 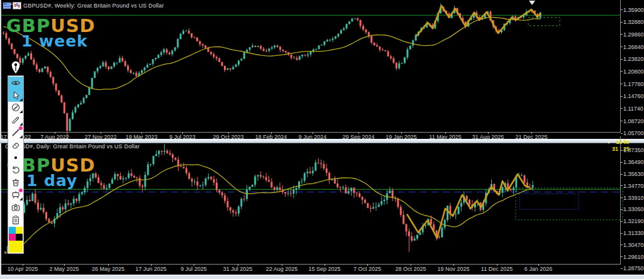 What do you see at coordinates (531, 137) in the screenshot?
I see `date-label: 21 Dec 2025` at bounding box center [531, 137].